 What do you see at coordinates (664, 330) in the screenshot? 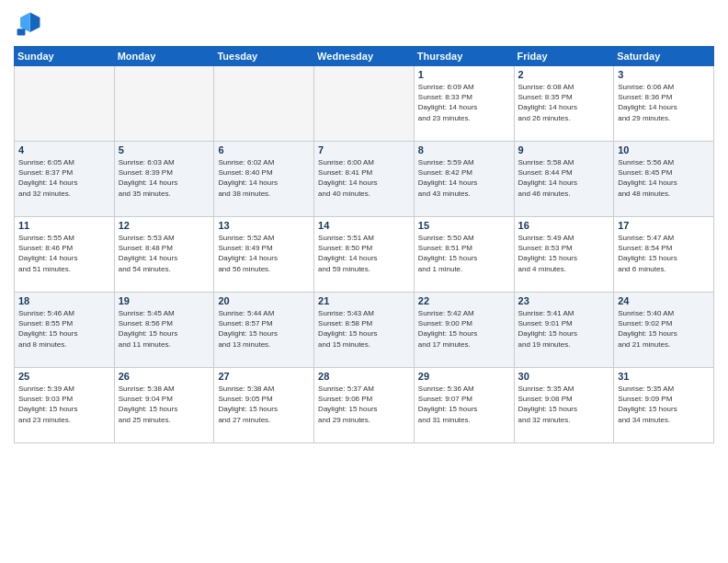
I see `calendar-cell: 24Sunrise: 5:40 AM Sunset: 9:02 PM Dayli…` at bounding box center [664, 330].